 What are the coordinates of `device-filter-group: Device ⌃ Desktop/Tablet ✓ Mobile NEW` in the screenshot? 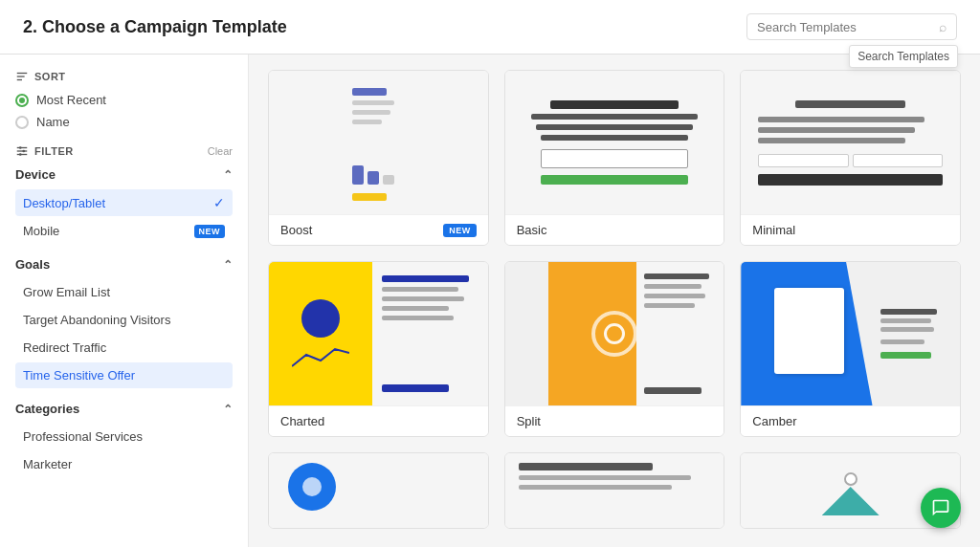 It's located at (124, 206).